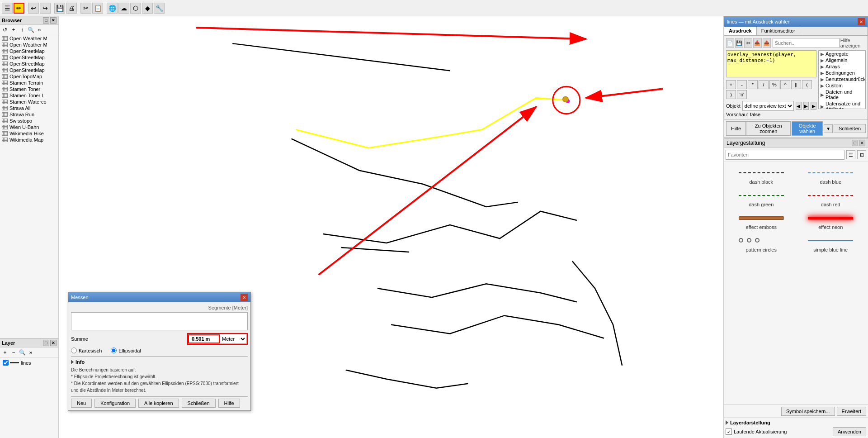  I want to click on laufende-aktualisierung-checkbox: ✓, so click(729, 432).